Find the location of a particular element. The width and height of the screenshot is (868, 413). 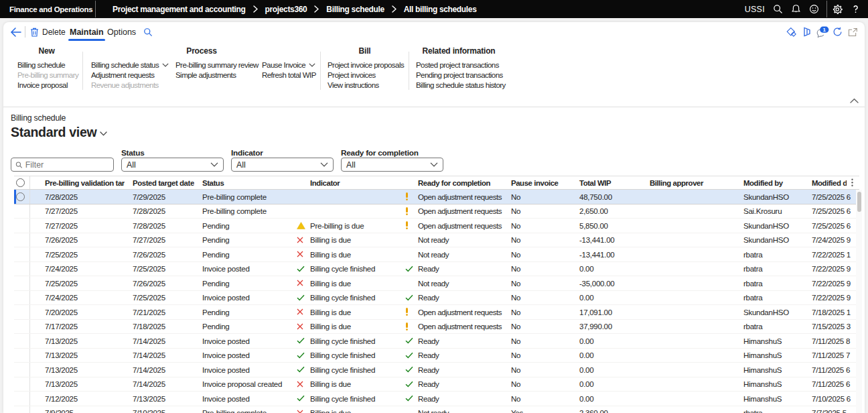

grid-column-header: Total WIP is located at coordinates (607, 182).